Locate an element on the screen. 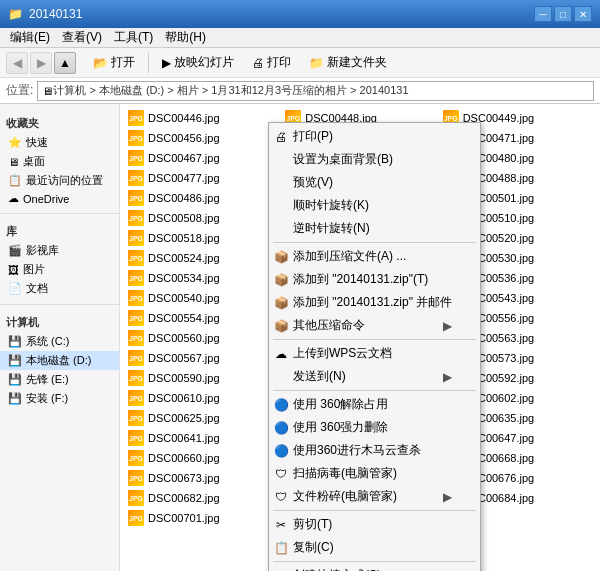 Image resolution: width=600 pixels, height=571 pixels. sidebar-item-c: 💾系统 (C:) is located at coordinates (60, 342).